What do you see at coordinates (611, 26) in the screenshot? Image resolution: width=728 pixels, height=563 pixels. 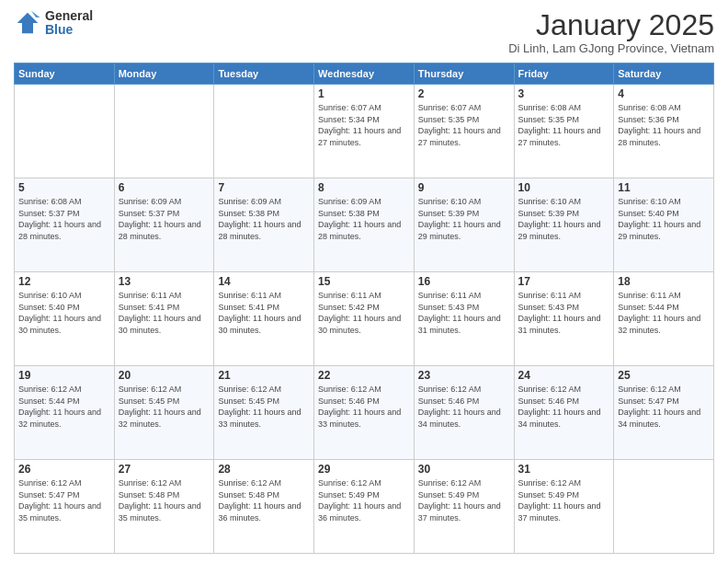 I see `month-title: January 2025` at bounding box center [611, 26].